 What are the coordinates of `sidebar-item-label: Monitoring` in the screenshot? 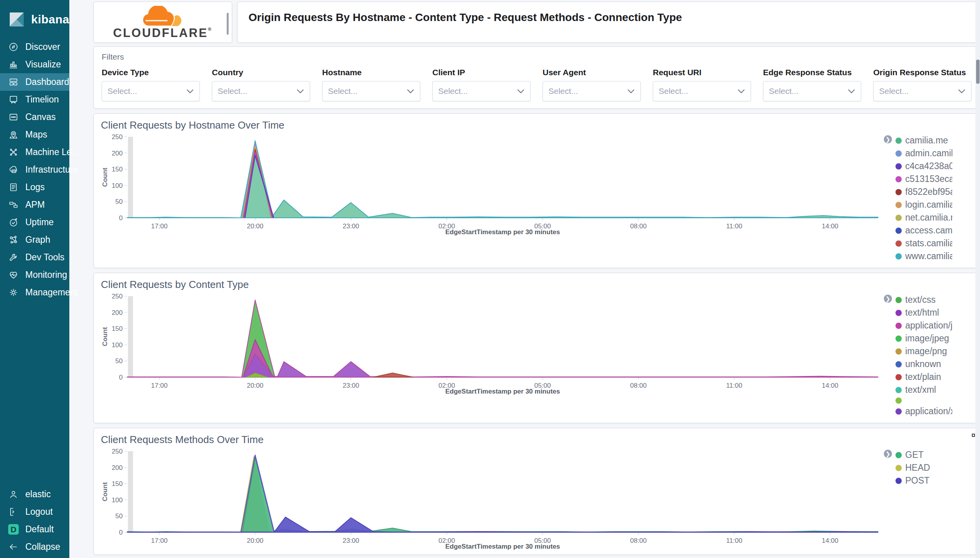 It's located at (46, 275).